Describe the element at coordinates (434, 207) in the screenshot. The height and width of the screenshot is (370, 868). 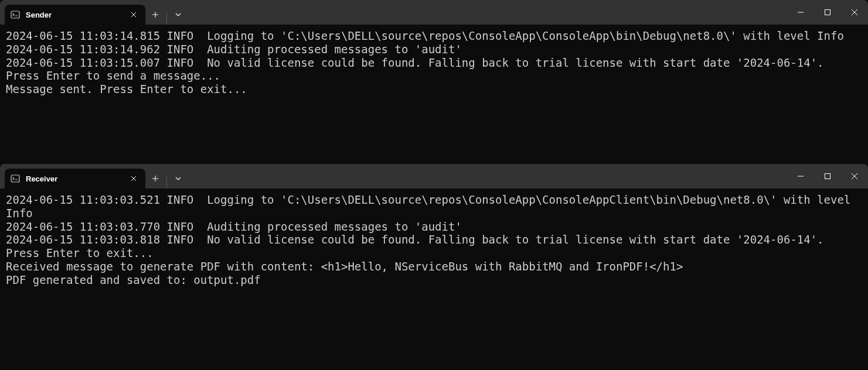
I see `terminal-line: 2024-06-15 11:03:03.521 INFO Logging to …` at that location.